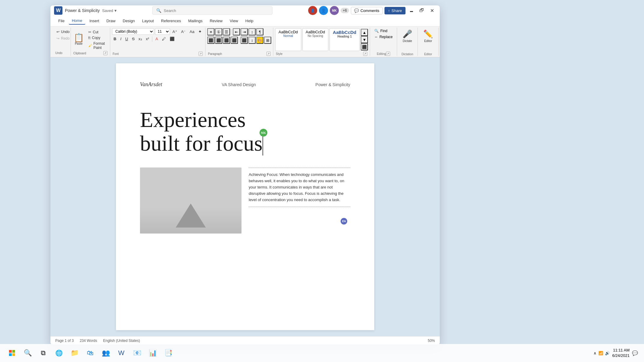 This screenshot has height=362, width=644. Describe the element at coordinates (62, 32) in the screenshot. I see `undo-button: ↩ Undo` at that location.